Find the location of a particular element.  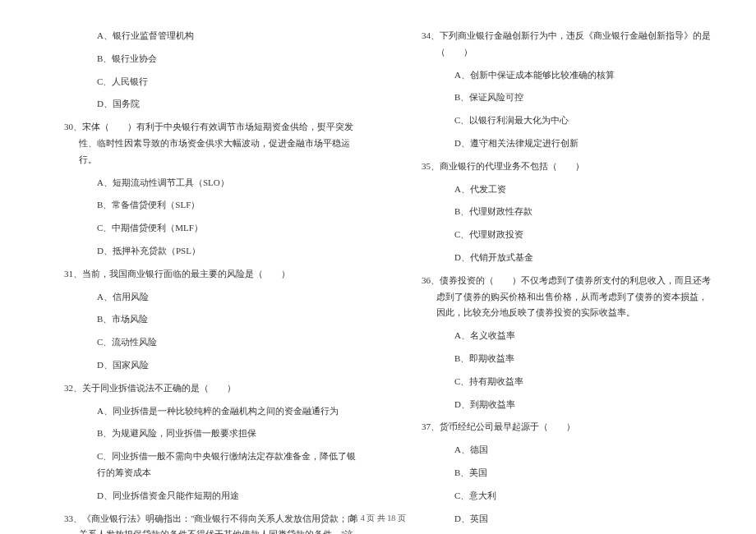

q29-option-a: A、银行业监督管理机构 is located at coordinates (204, 36).